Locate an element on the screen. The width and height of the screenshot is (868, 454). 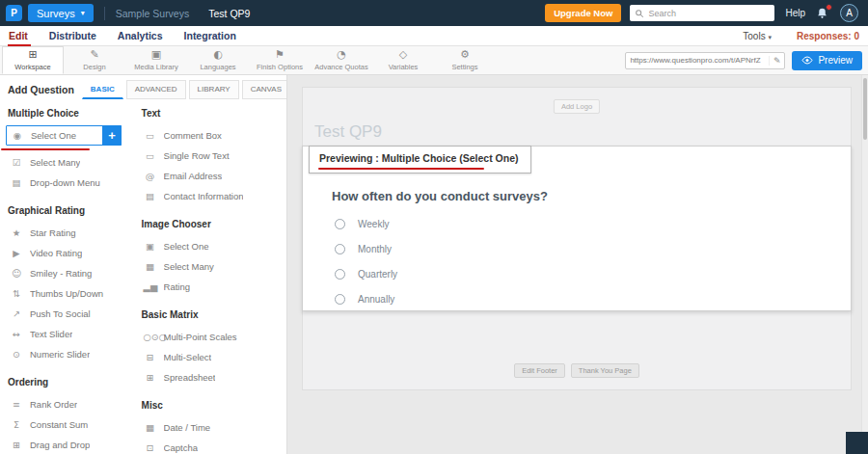
question-type-item: ▶ Video Rating + is located at coordinates (69, 253).